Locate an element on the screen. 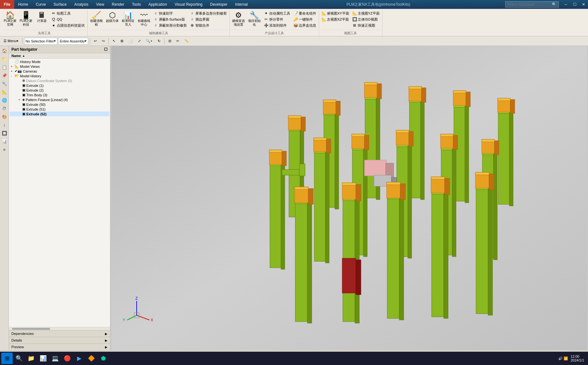 The width and height of the screenshot is (588, 365). sidebar-icon-8: ⏱ is located at coordinates (4, 108).